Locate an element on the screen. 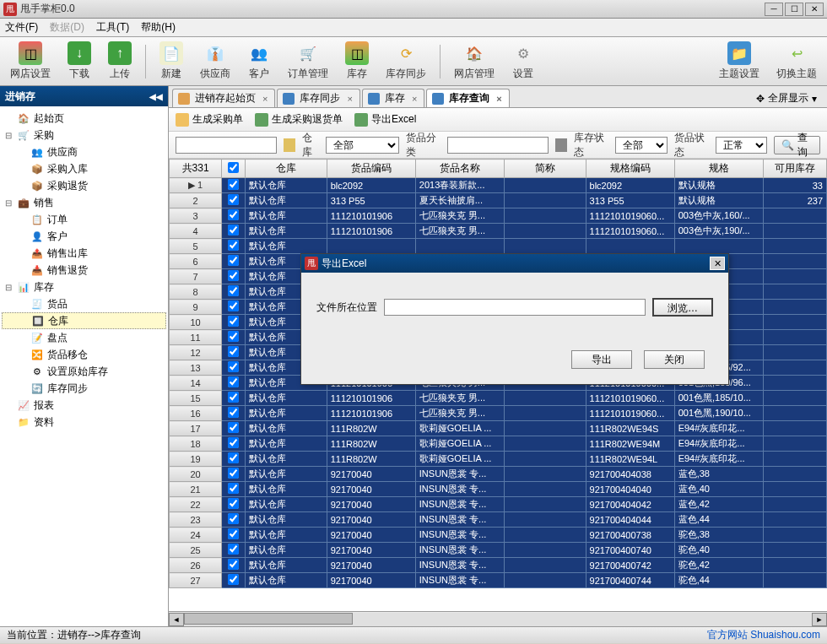 This screenshot has height=644, width=827. menu-help: 帮助(H) is located at coordinates (159, 27).